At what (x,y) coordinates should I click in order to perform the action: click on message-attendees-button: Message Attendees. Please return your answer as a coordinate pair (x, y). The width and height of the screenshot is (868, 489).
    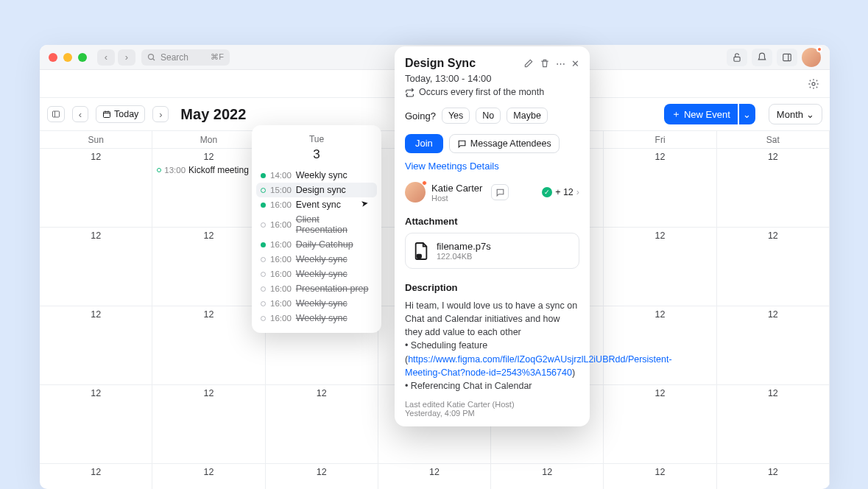
    Looking at the image, I should click on (504, 144).